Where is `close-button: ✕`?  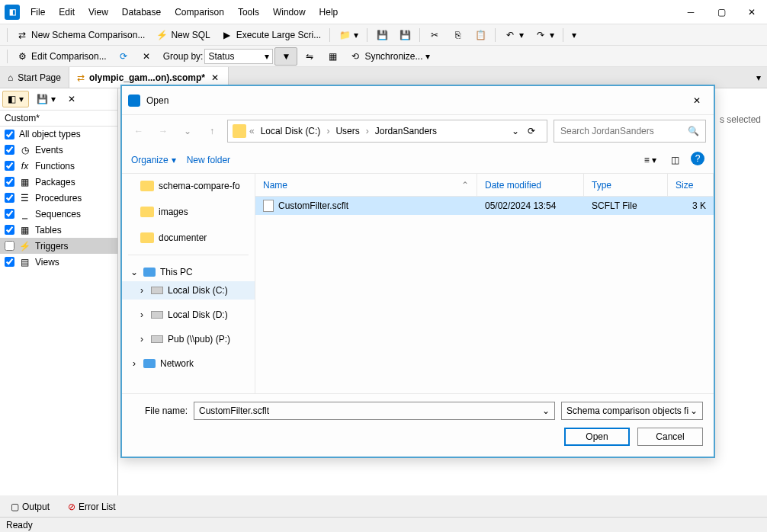 close-button: ✕ is located at coordinates (752, 12).